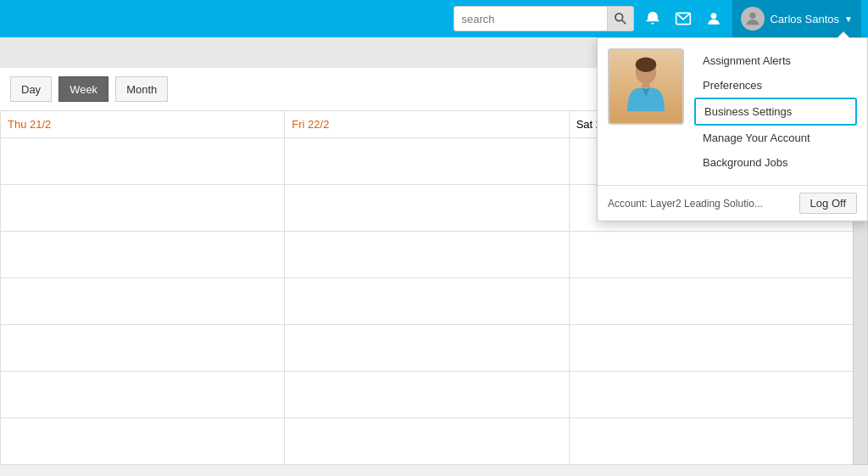 This screenshot has height=476, width=868. I want to click on dropdown-body: Assignment Alerts Preferences Business S…, so click(732, 112).